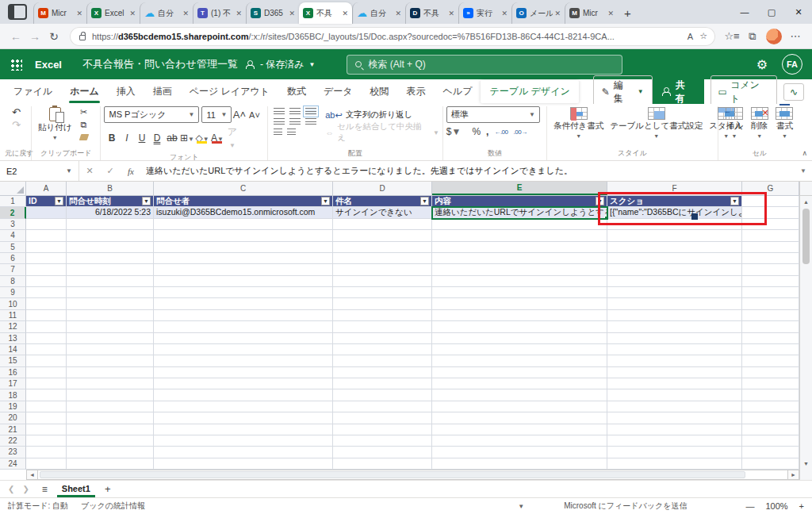  I want to click on forward-icon: →, so click(35, 36).